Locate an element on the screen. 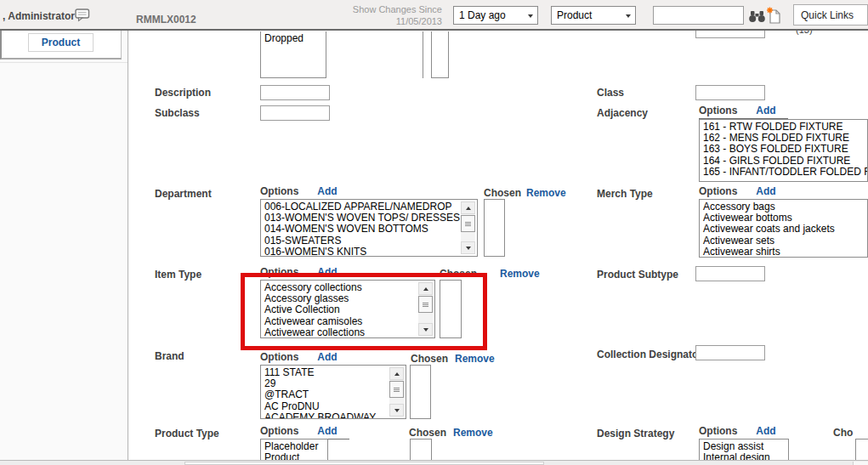 Image resolution: width=868 pixels, height=465 pixels. horizontal-scrollbar is located at coordinates (434, 462).